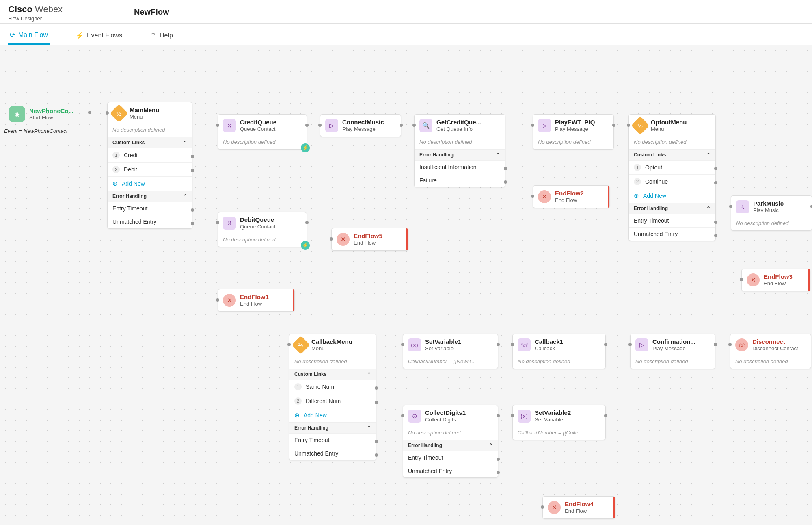 This screenshot has width=812, height=525. What do you see at coordinates (406, 9) in the screenshot?
I see `brand: Cisco Webex` at bounding box center [406, 9].